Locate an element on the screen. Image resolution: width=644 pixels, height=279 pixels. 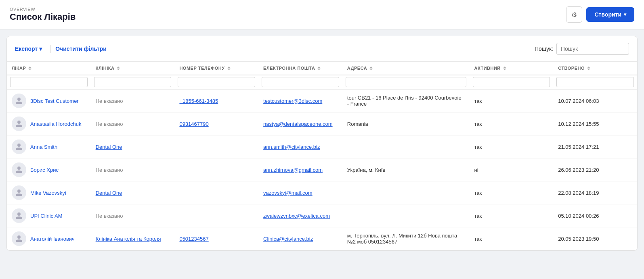
email-link: testcustomer@3disc.com is located at coordinates (293, 101).